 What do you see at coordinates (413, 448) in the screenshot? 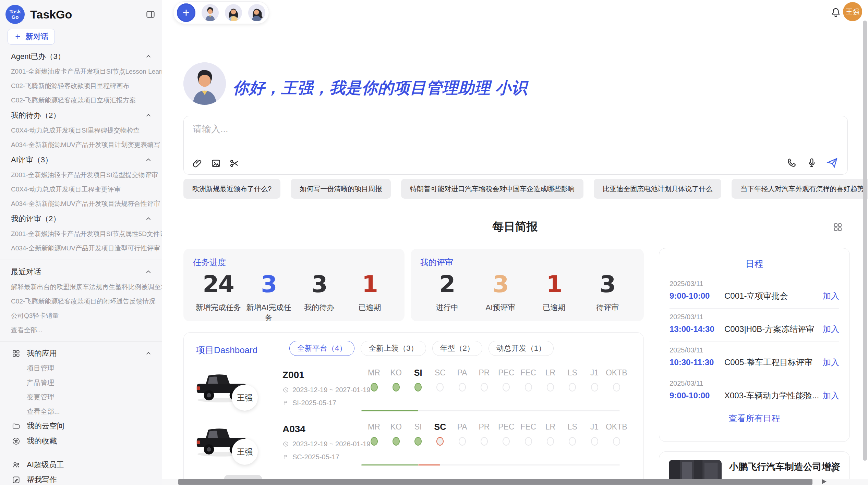
I see `project-row-A034: 王强A0342023-12-19 ~ 2026-01-19SC-2025-05-…` at bounding box center [413, 448].